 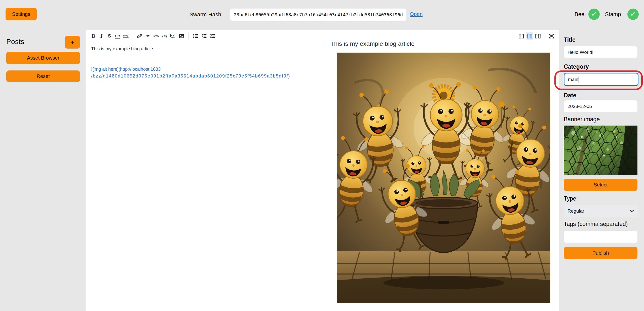 What do you see at coordinates (579, 80) in the screenshot?
I see `text-caret` at bounding box center [579, 80].